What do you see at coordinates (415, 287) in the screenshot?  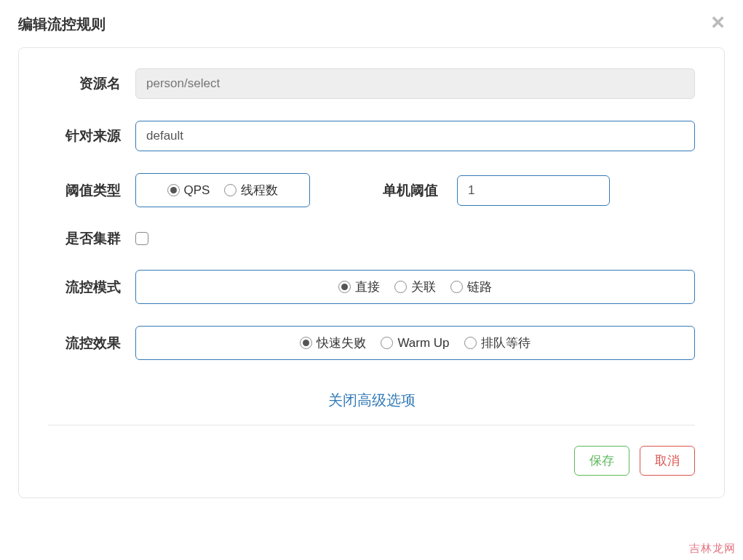 I see `radio-relate: 关联` at bounding box center [415, 287].